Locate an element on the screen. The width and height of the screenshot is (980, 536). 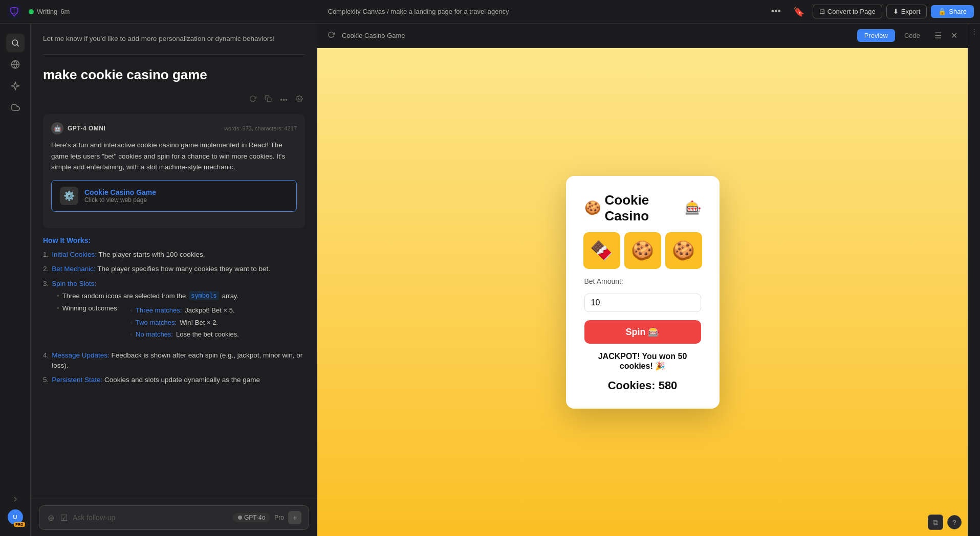
model-dot is located at coordinates (240, 518).